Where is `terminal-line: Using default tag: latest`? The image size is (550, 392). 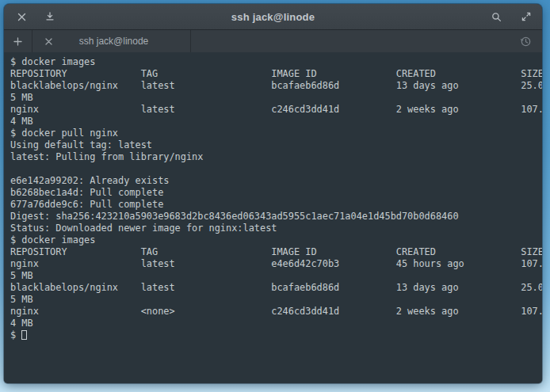 terminal-line: Using default tag: latest is located at coordinates (276, 146).